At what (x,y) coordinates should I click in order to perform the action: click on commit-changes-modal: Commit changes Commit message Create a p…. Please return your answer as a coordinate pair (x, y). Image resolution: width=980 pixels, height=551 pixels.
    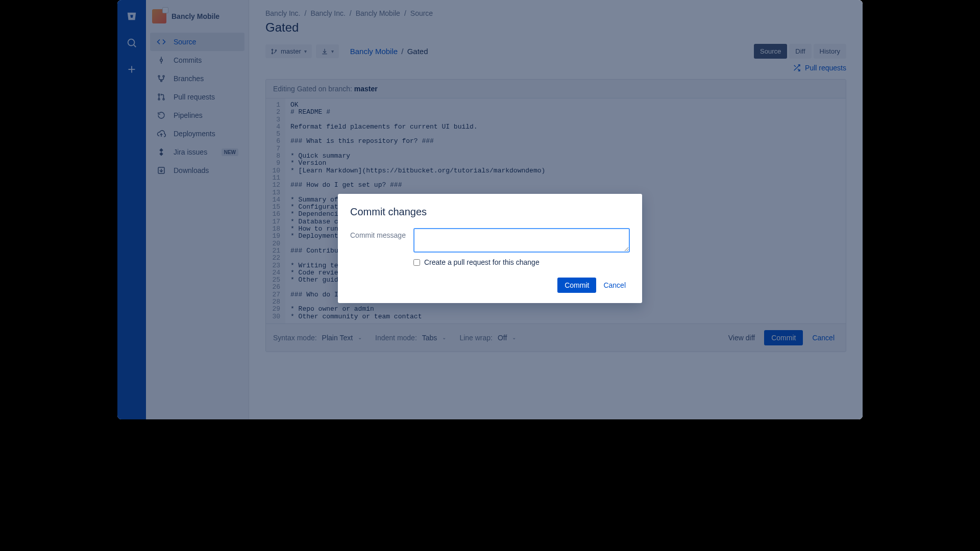
    Looking at the image, I should click on (490, 248).